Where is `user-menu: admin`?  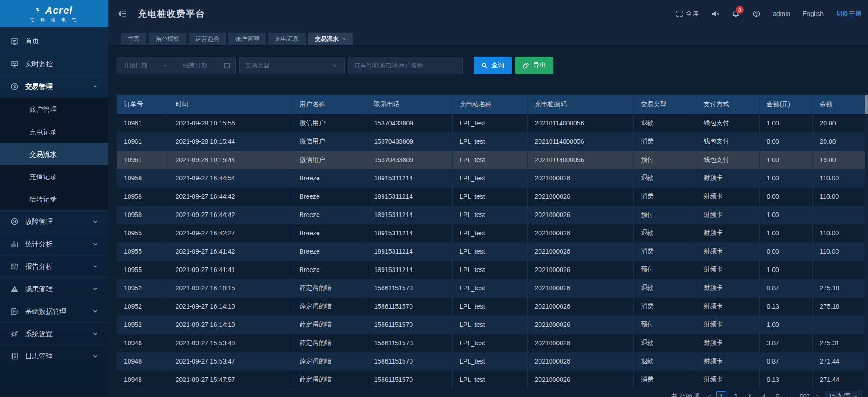
user-menu: admin is located at coordinates (782, 14).